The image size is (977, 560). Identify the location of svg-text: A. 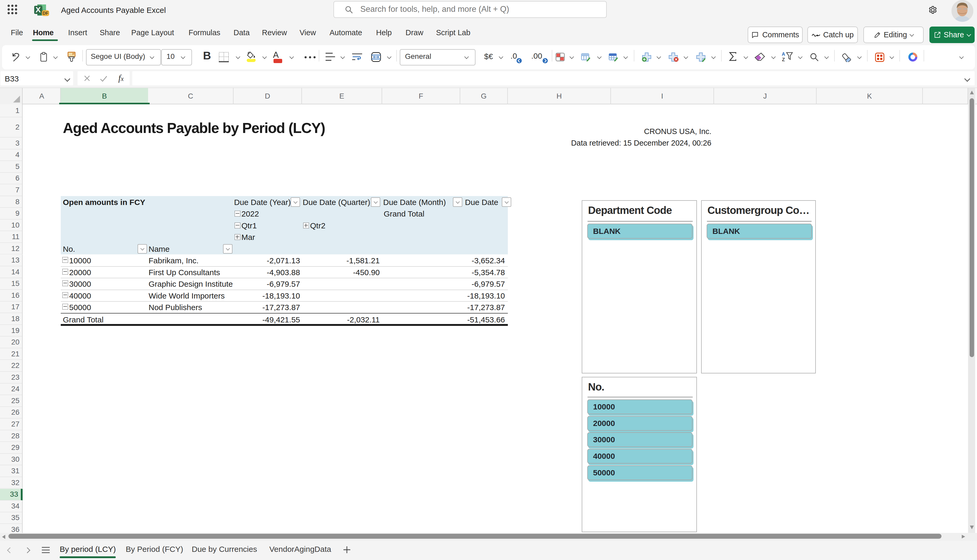
(783, 54).